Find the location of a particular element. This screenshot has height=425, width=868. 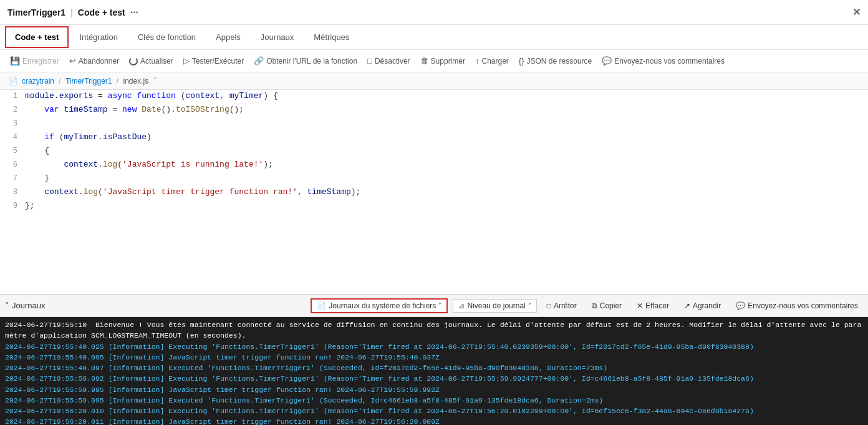

expand-label: Agrandir is located at coordinates (707, 306).